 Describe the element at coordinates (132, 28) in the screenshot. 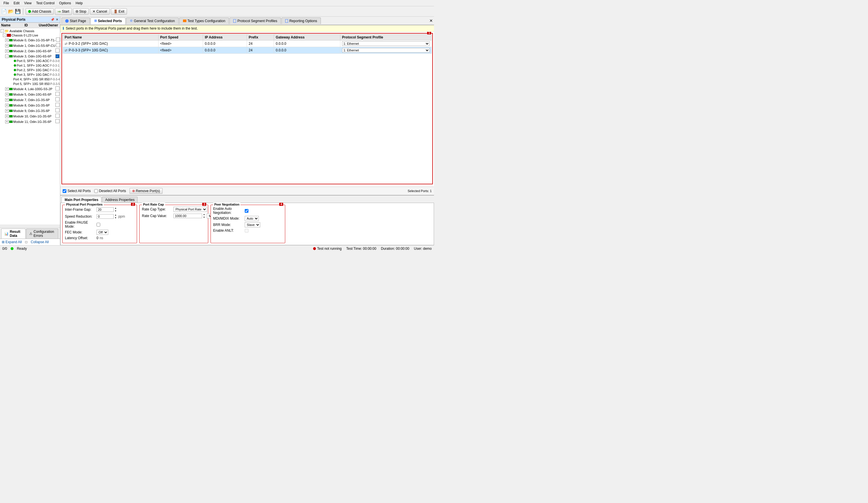

I see `info-message: Select ports in the Physical Ports panel…` at that location.